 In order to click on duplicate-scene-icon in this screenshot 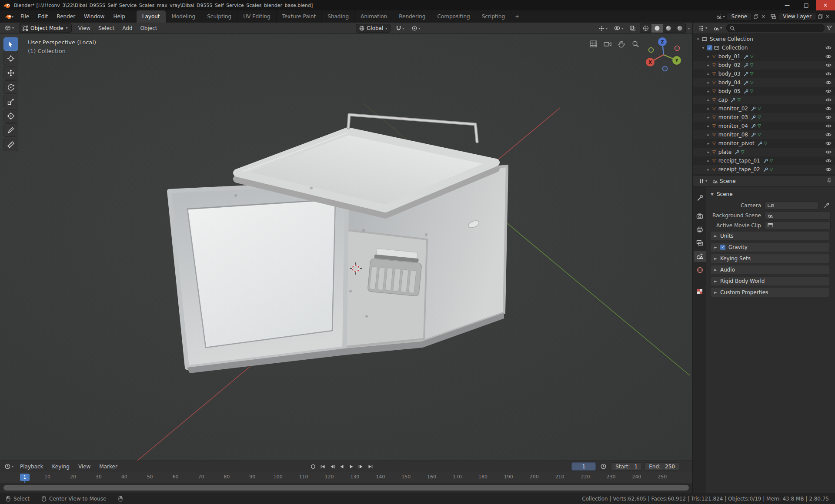, I will do `click(756, 17)`.